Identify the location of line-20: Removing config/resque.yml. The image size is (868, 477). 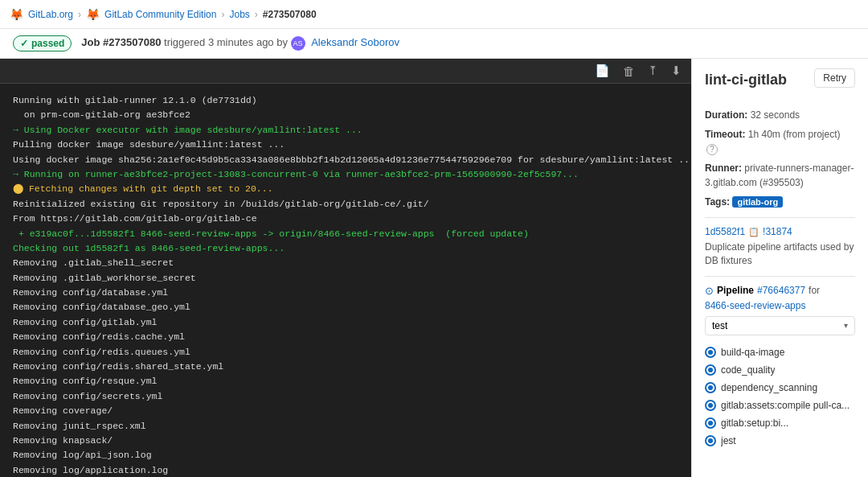
(346, 381).